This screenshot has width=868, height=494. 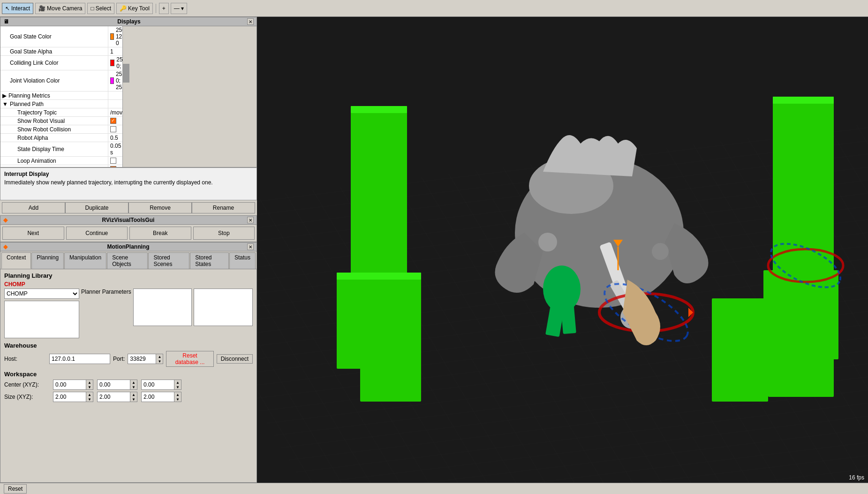 What do you see at coordinates (163, 307) in the screenshot?
I see `params-box-left` at bounding box center [163, 307].